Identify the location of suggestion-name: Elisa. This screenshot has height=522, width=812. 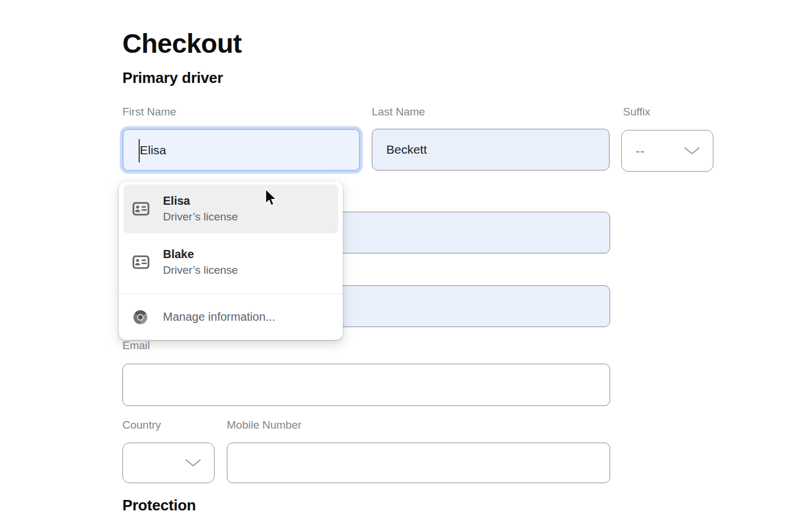
(201, 201).